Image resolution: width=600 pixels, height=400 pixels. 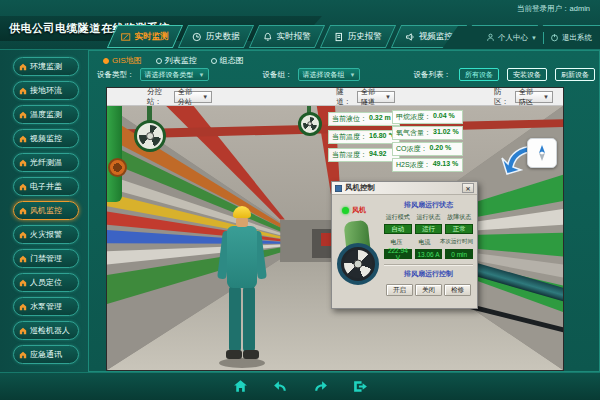 I want to click on sensor-box: 当前湿度：94.92, so click(x=364, y=155).